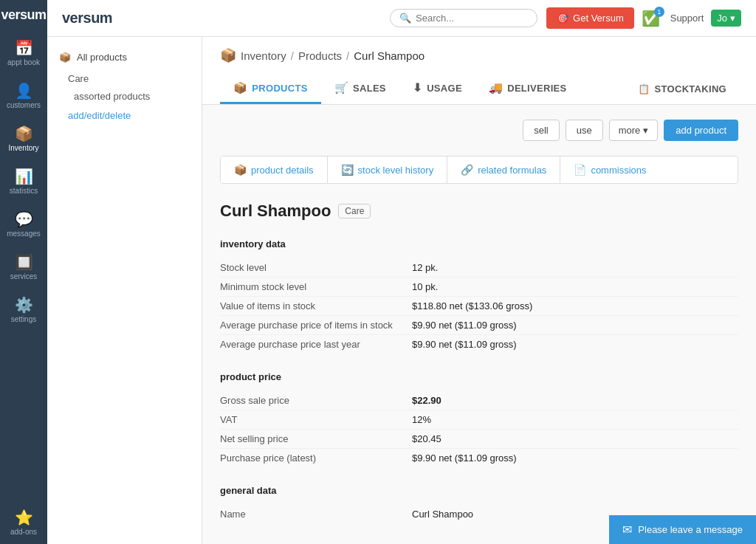 The image size is (756, 544). Describe the element at coordinates (464, 458) in the screenshot. I see `purchase-price-latest-value: $9.90 net ($11.09 gross)` at that location.